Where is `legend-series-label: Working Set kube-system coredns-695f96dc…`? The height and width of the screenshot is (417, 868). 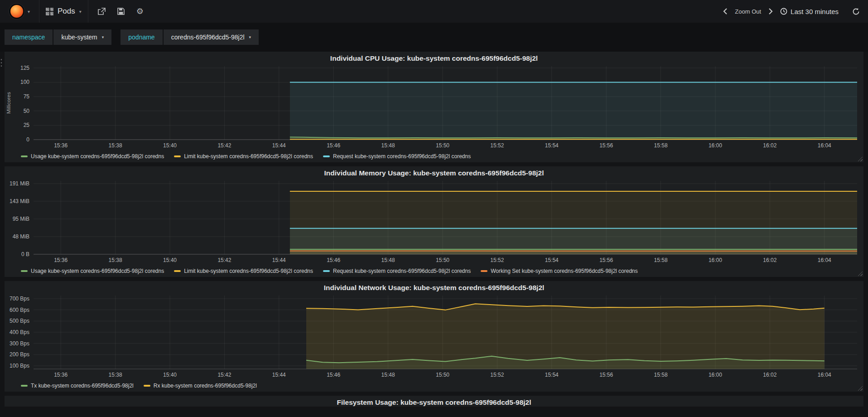 legend-series-label: Working Set kube-system coredns-695f96dc… is located at coordinates (564, 271).